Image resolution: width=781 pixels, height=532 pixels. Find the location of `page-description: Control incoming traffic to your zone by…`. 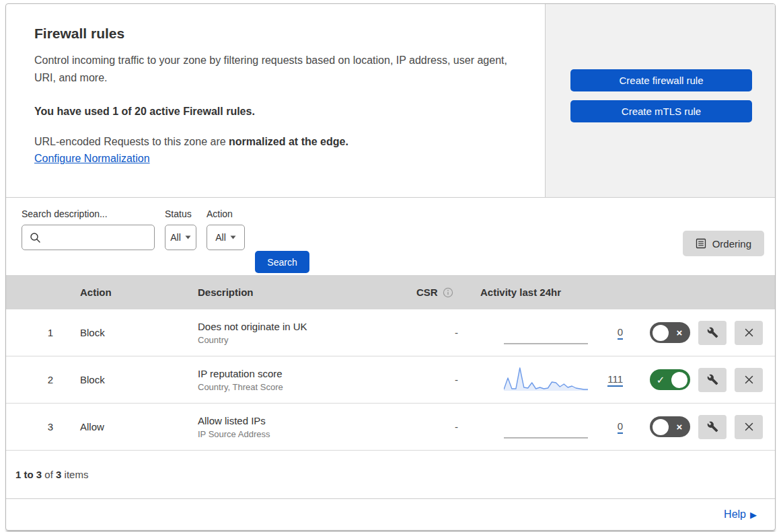

page-description: Control incoming traffic to your zone by… is located at coordinates (276, 69).